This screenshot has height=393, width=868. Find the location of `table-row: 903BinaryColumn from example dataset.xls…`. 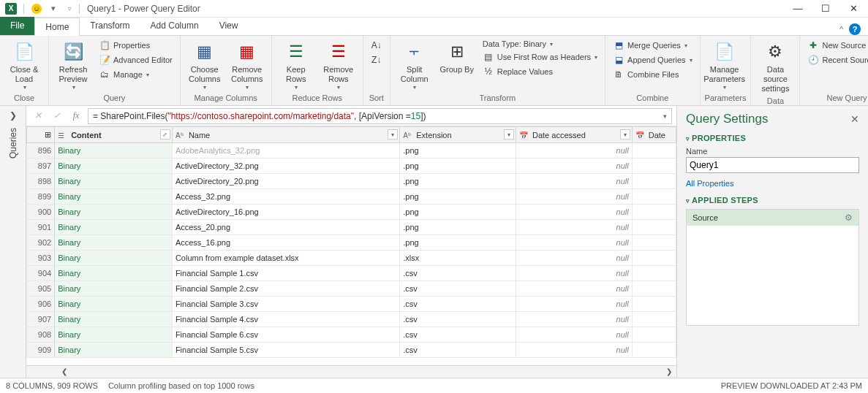

table-row: 903BinaryColumn from example dataset.xls… is located at coordinates (352, 259).